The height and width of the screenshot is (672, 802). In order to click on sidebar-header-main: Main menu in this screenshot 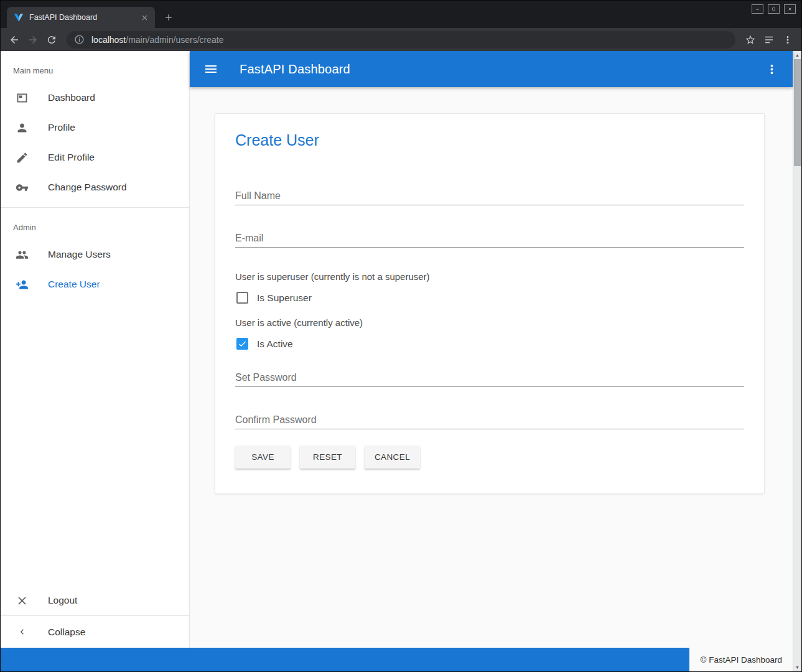, I will do `click(95, 67)`.